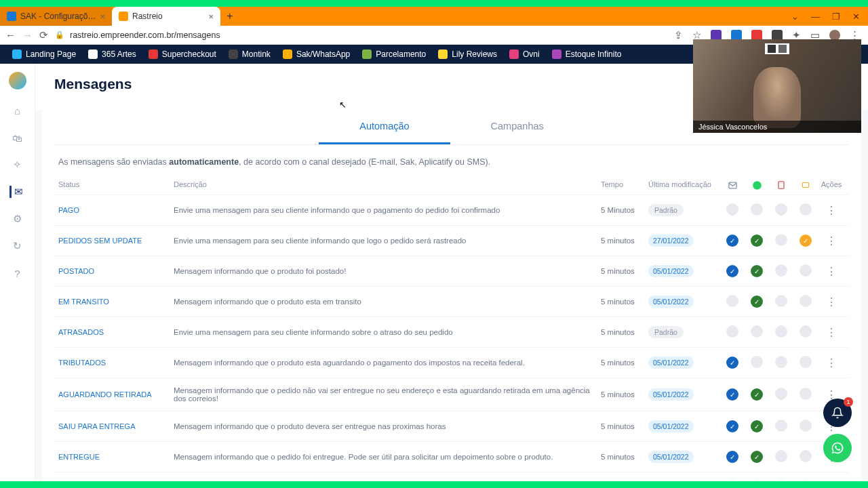 This screenshot has height=488, width=868. Describe the element at coordinates (105, 394) in the screenshot. I see `status-link: AGUARDANDO RETIRADA` at that location.